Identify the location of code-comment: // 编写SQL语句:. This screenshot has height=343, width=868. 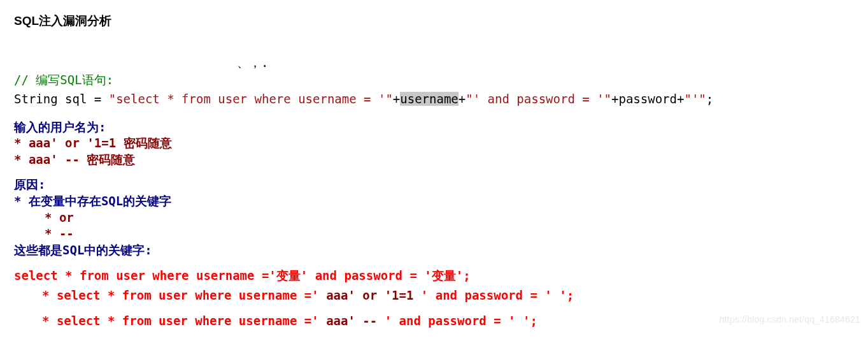
(441, 80).